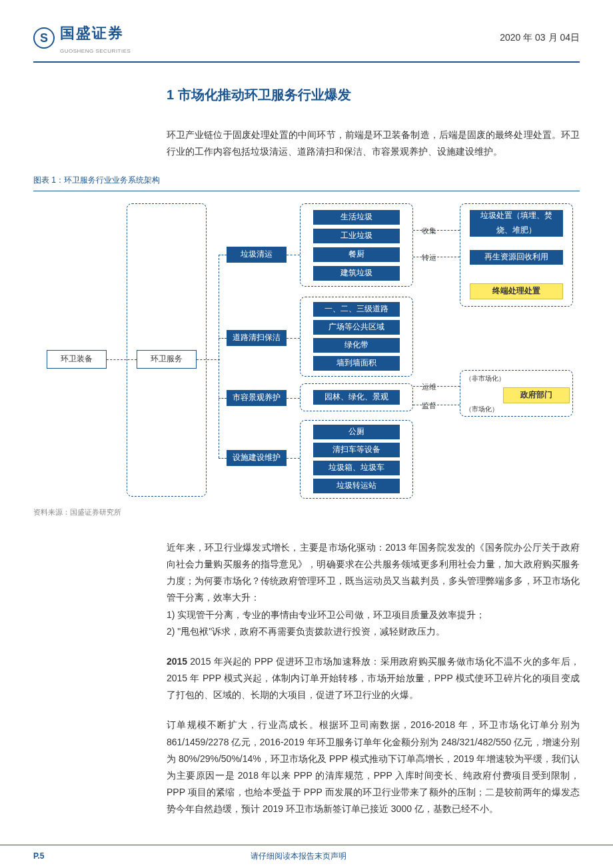 This screenshot has height=868, width=613. I want to click on section-title-text: 市场化推动环卫服务行业爆发, so click(265, 95).